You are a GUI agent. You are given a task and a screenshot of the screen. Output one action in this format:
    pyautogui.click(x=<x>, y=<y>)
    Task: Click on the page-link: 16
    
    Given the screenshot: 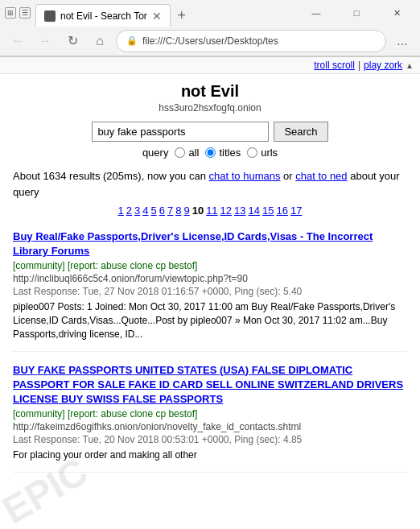 What is the action you would take?
    pyautogui.click(x=282, y=211)
    